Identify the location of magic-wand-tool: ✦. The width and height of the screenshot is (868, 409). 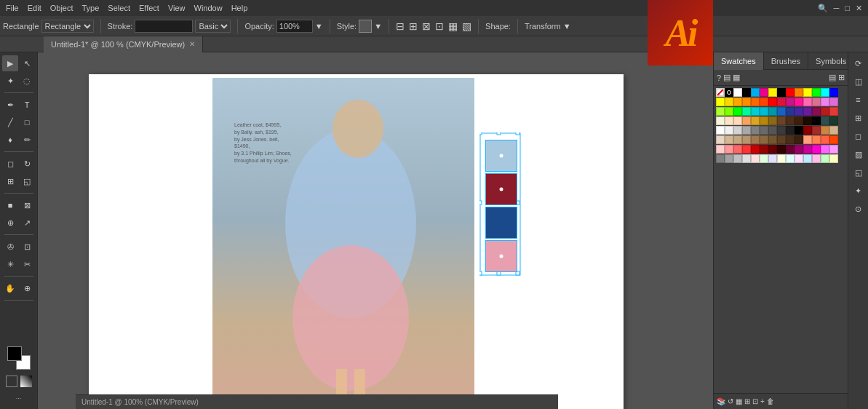
(10, 81).